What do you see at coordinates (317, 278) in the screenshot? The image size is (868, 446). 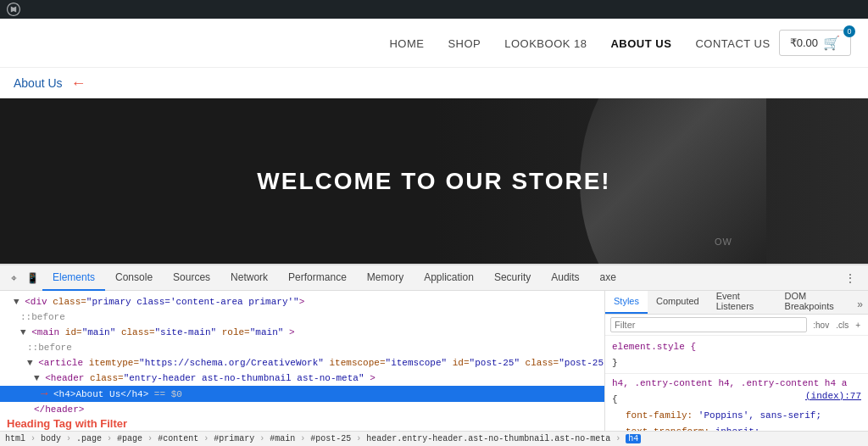 I see `tab-performance: Performance` at bounding box center [317, 278].